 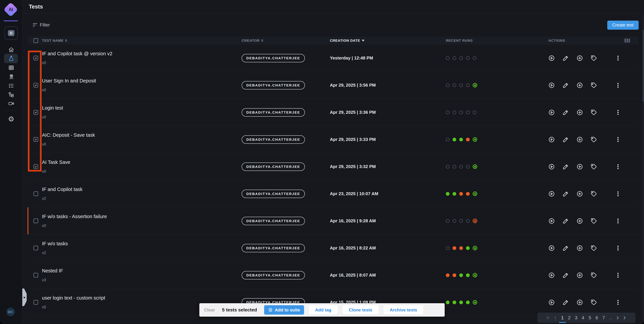 I want to click on test-name: AIC: Deposit - Save task, so click(x=142, y=135).